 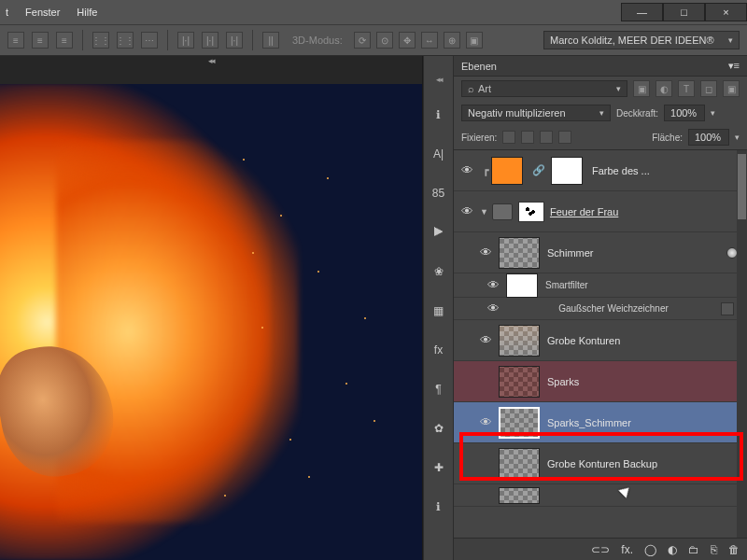 I want to click on filter-shape-icon: ◻, so click(x=709, y=89).